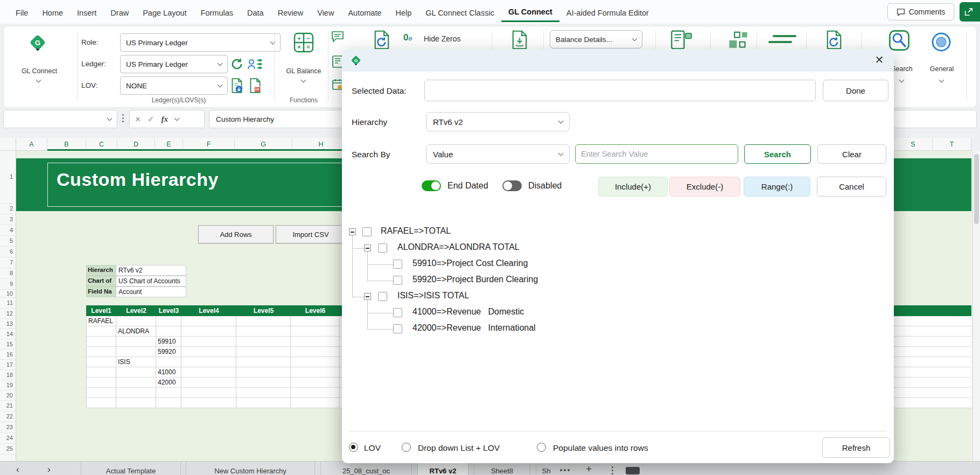  Describe the element at coordinates (879, 60) in the screenshot. I see `close-icon: ✕` at that location.